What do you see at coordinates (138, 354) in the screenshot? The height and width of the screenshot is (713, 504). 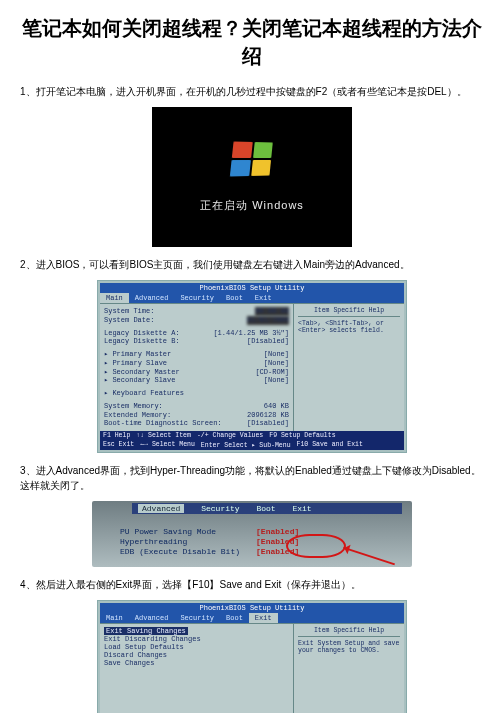 I see `label: Primary Master` at bounding box center [138, 354].